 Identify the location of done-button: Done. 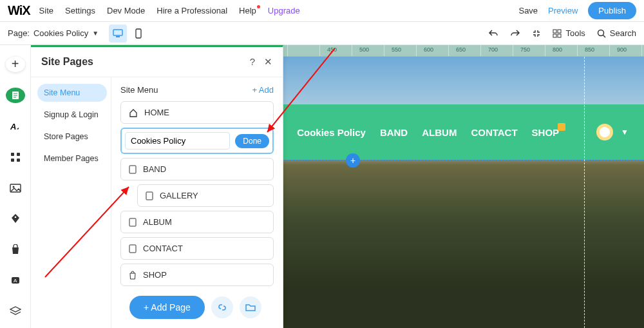
(252, 141).